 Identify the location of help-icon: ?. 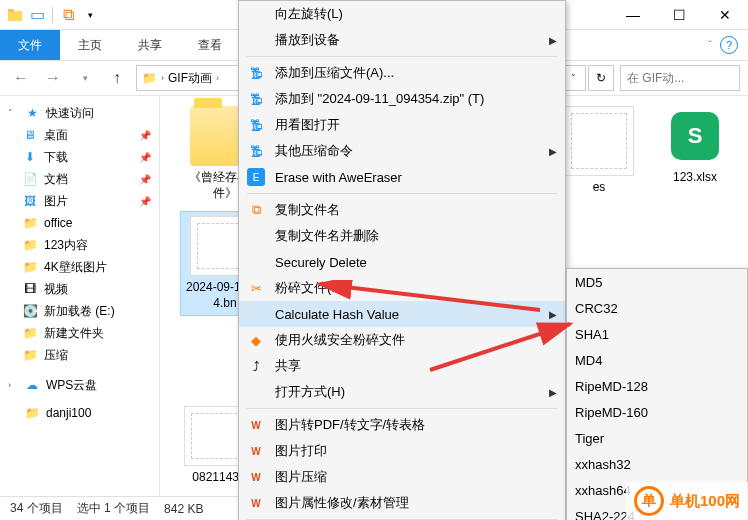
(729, 45).